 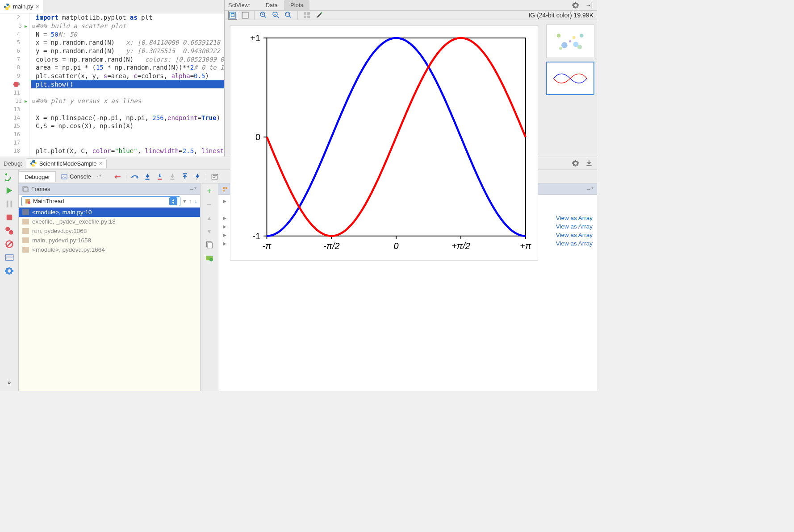 What do you see at coordinates (147, 177) in the screenshot?
I see `step-into-icon` at bounding box center [147, 177].